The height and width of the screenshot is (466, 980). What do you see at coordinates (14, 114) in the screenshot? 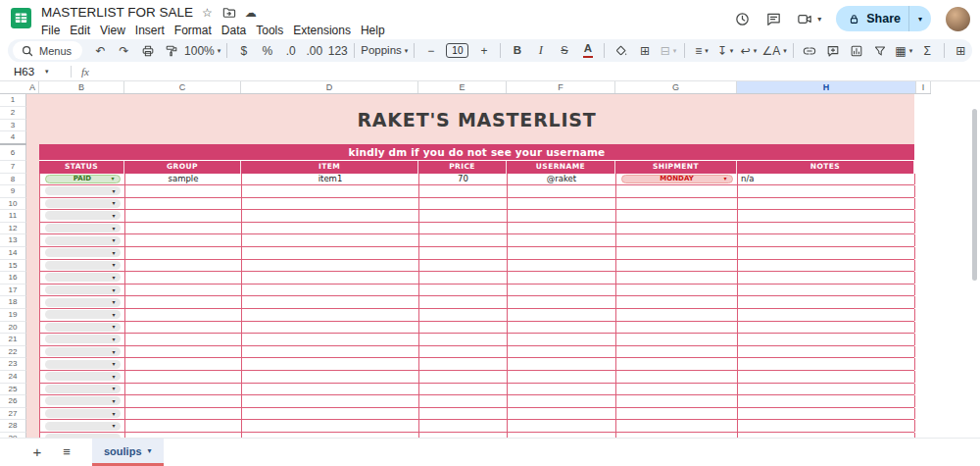
I see `row-header-2: 2` at bounding box center [14, 114].